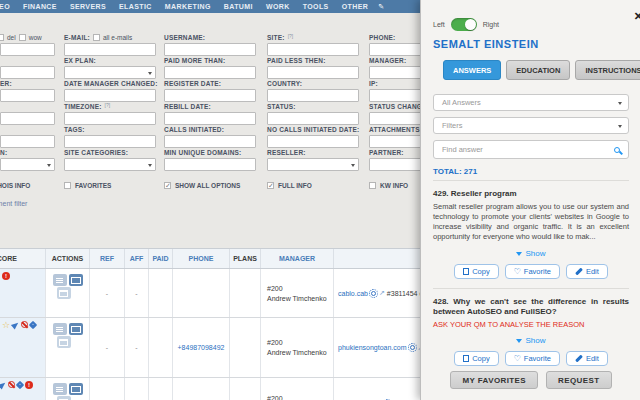  Describe the element at coordinates (298, 258) in the screenshot. I see `column-header-manager: MANAGER` at that location.